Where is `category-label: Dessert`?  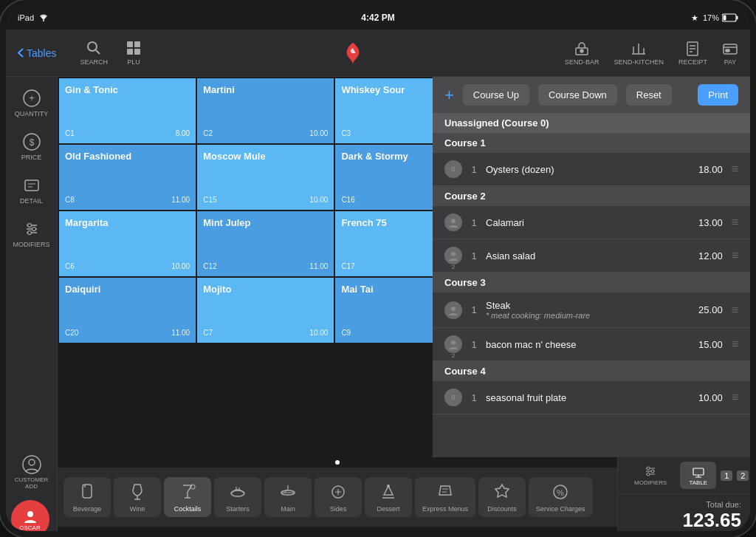
category-label: Dessert is located at coordinates (388, 510).